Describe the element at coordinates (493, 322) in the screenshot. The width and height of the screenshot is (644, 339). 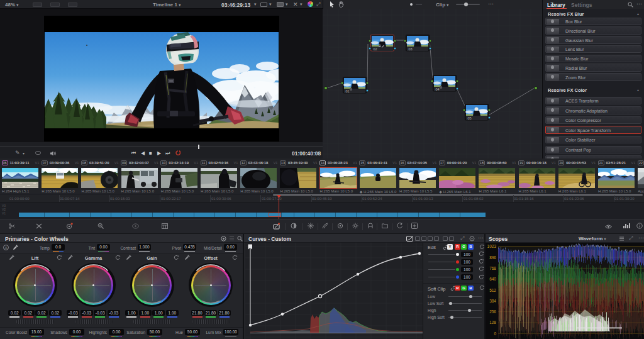
I see `svg-text: 128` at that location.